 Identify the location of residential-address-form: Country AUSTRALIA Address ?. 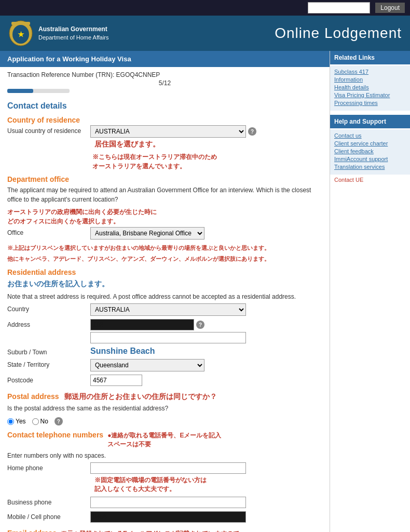
(165, 345).